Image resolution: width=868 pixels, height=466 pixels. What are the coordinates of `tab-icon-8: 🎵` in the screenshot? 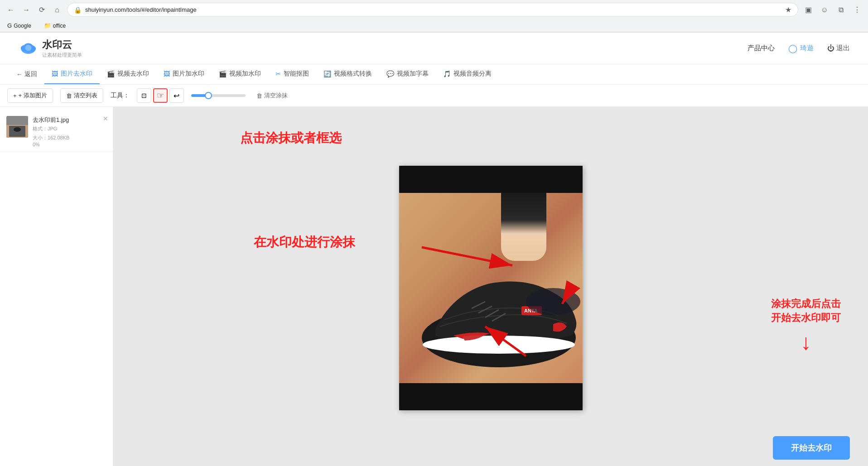 It's located at (447, 74).